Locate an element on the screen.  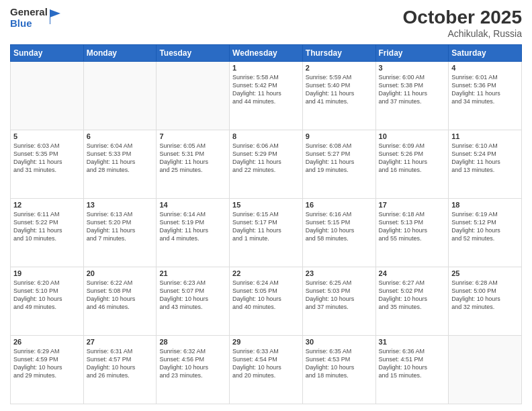
table-row: 2Sunrise: 5:59 AM Sunset: 5:40 PM Daylig… is located at coordinates (339, 96).